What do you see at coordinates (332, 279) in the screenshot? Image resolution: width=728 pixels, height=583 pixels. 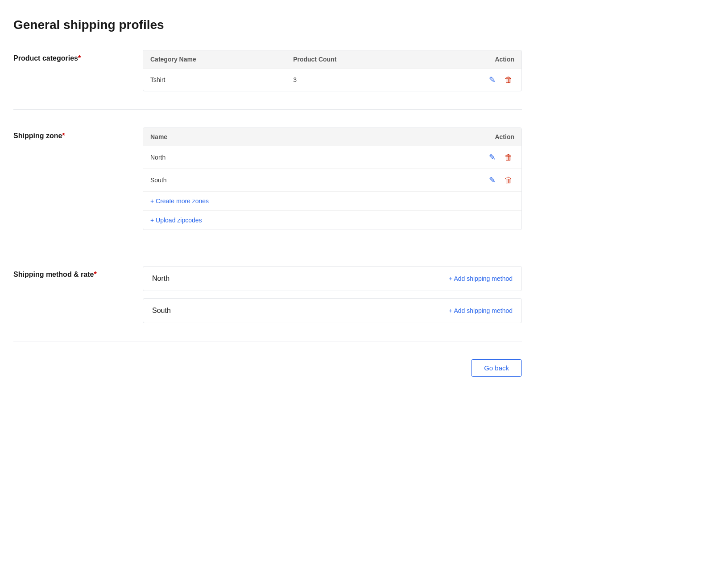 I see `shipping-method-card-north: North + Add shipping method` at bounding box center [332, 279].